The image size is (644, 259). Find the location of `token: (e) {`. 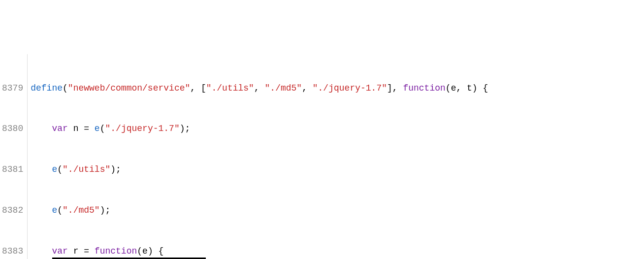

token: (e) { is located at coordinates (150, 251).